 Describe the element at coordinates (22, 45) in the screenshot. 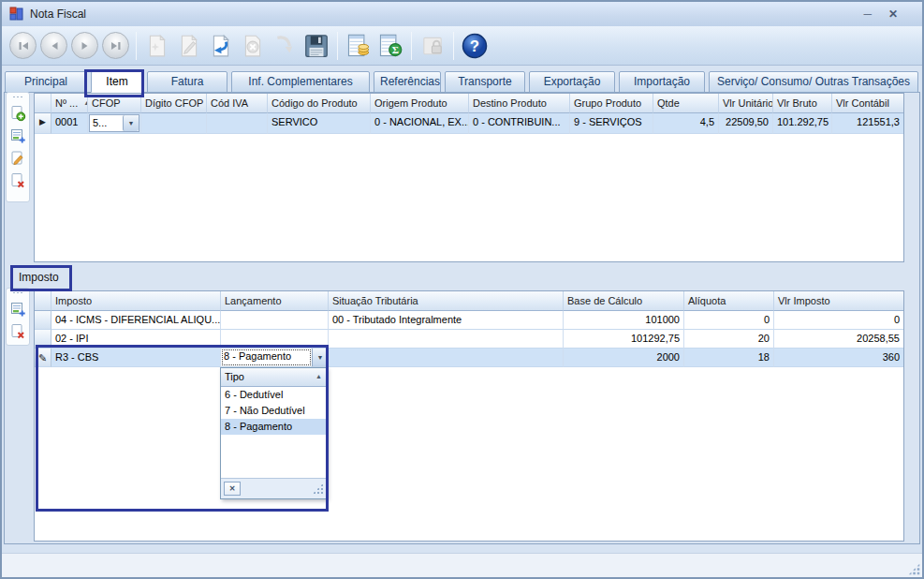

I see `first-record-button` at that location.